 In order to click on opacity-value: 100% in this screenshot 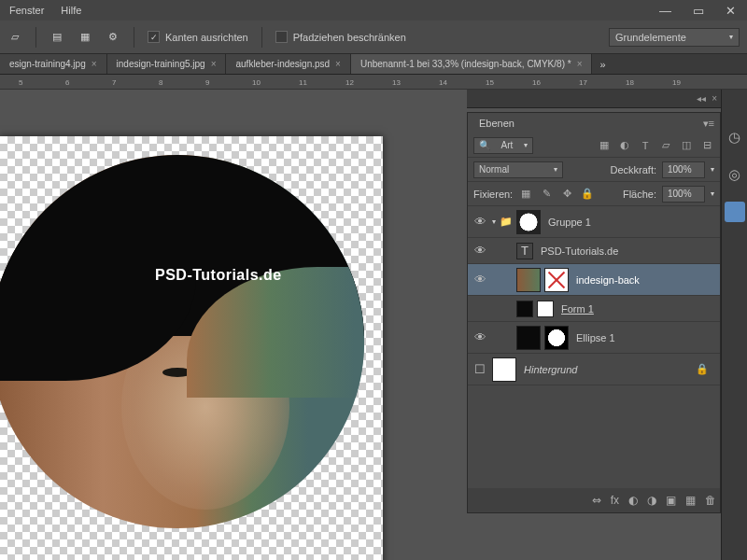, I will do `click(680, 170)`.